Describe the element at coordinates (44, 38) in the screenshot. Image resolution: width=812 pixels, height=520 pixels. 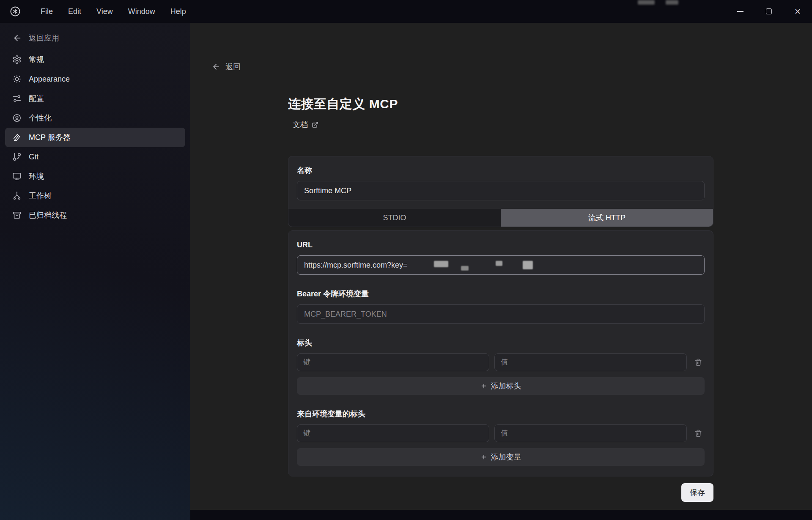
I see `back-to-app-label: 返回应用` at that location.